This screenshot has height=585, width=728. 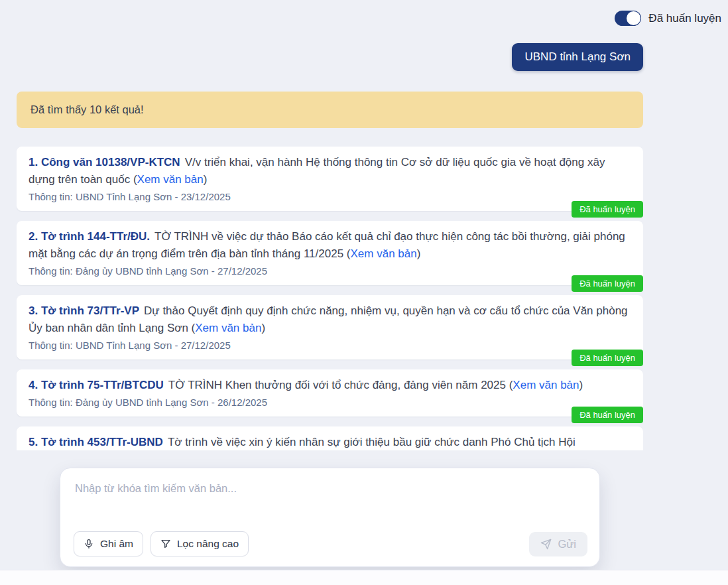 I want to click on toggle-knob, so click(x=634, y=19).